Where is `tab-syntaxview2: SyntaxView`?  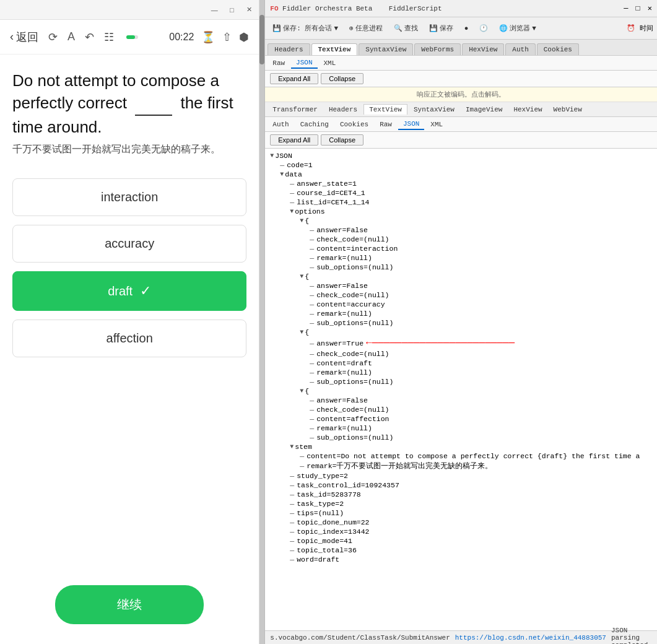 tab-syntaxview2: SyntaxView is located at coordinates (434, 110).